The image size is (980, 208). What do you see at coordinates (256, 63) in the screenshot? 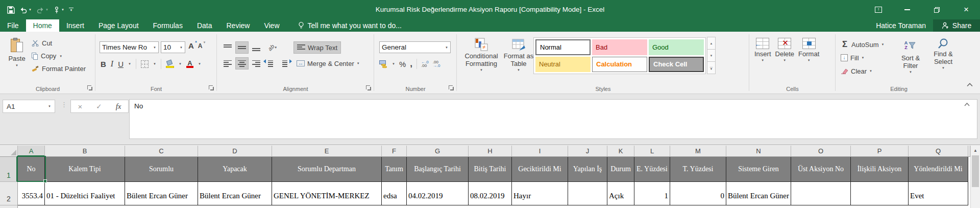
I see `align-right-button` at bounding box center [256, 63].